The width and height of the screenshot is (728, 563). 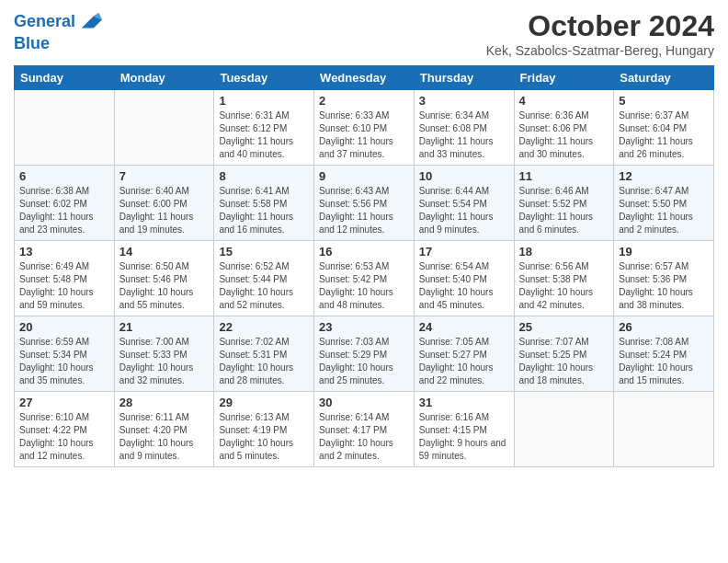 What do you see at coordinates (64, 362) in the screenshot?
I see `cell-content: Sunrise: 6:59 AMSunset: 5:34 PMDaylight:…` at bounding box center [64, 362].